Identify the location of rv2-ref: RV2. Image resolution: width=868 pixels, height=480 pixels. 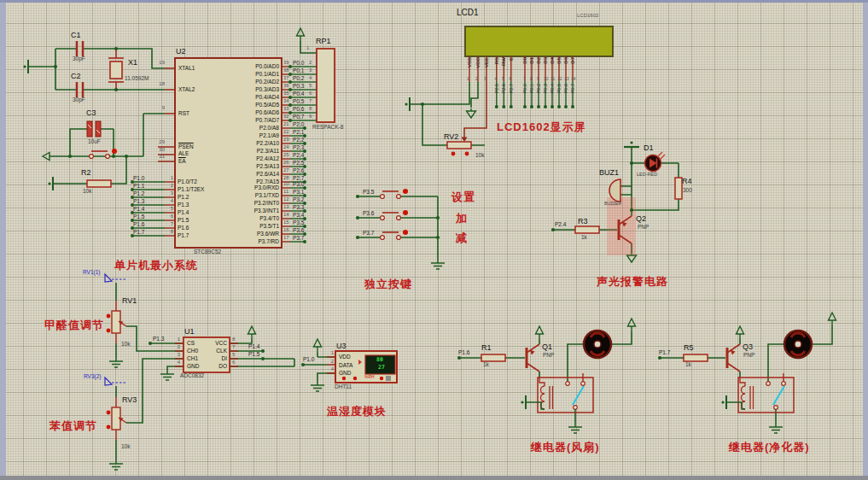
(451, 137).